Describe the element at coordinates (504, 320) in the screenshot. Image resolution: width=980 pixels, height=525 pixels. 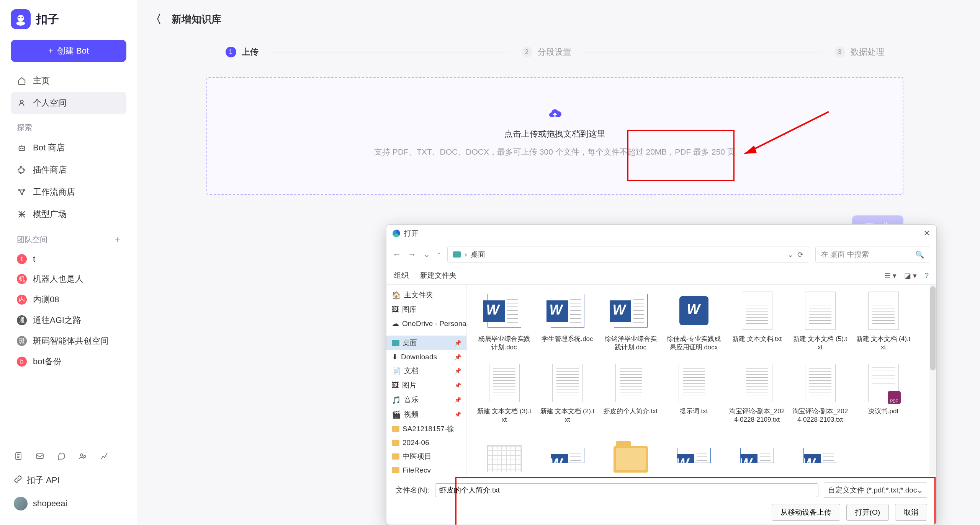
I see `file-item: 杨晟毕业综合实践计划.doc` at that location.